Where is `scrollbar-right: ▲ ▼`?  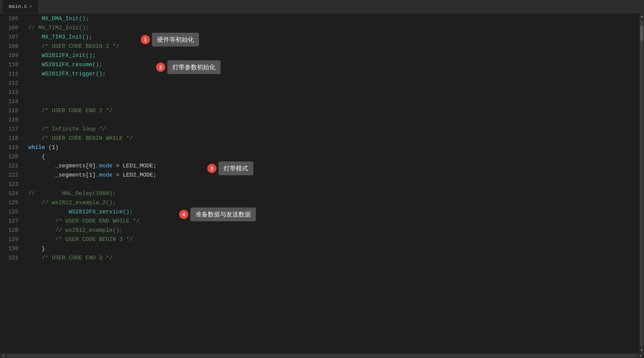
scrollbar-right: ▲ ▼ is located at coordinates (642, 183).